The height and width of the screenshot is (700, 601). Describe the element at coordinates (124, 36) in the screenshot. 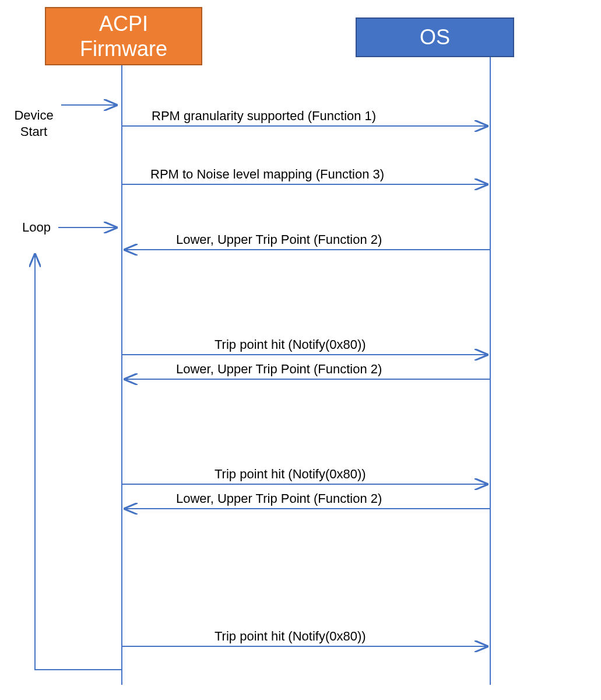

I see `participant-acpi-label: ACPI Firmware` at that location.